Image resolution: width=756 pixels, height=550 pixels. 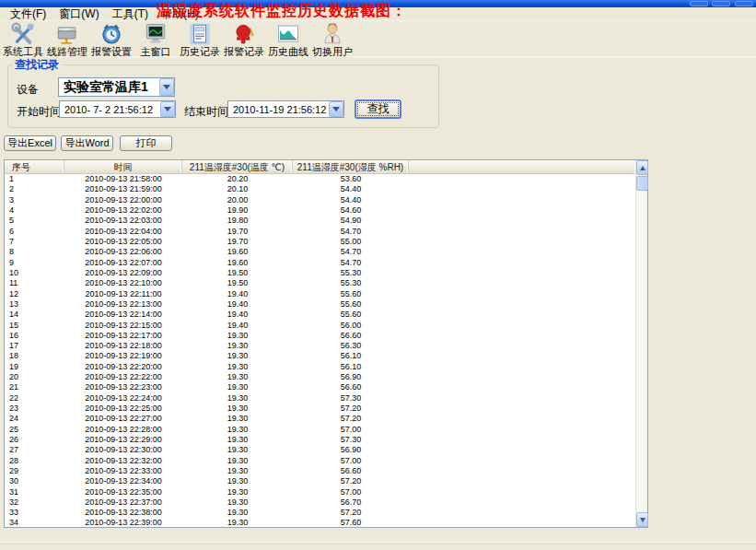 What do you see at coordinates (351, 210) in the screenshot?
I see `table-cell: 54.60` at bounding box center [351, 210].